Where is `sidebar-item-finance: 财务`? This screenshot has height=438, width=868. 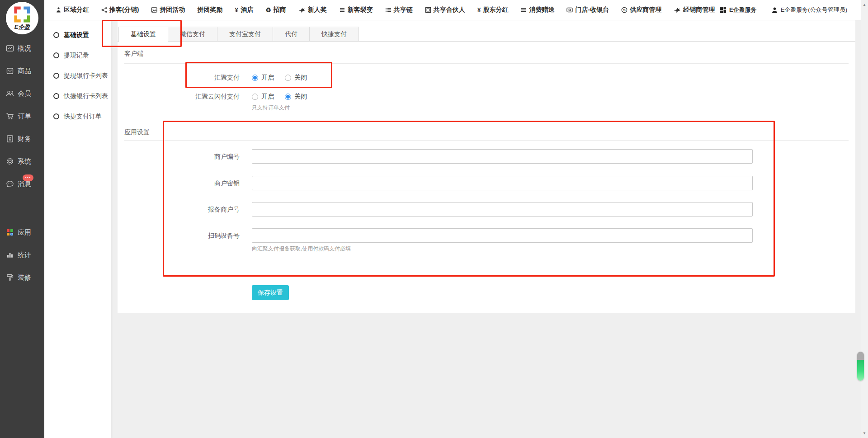
sidebar-item-finance: 财务 is located at coordinates (22, 139).